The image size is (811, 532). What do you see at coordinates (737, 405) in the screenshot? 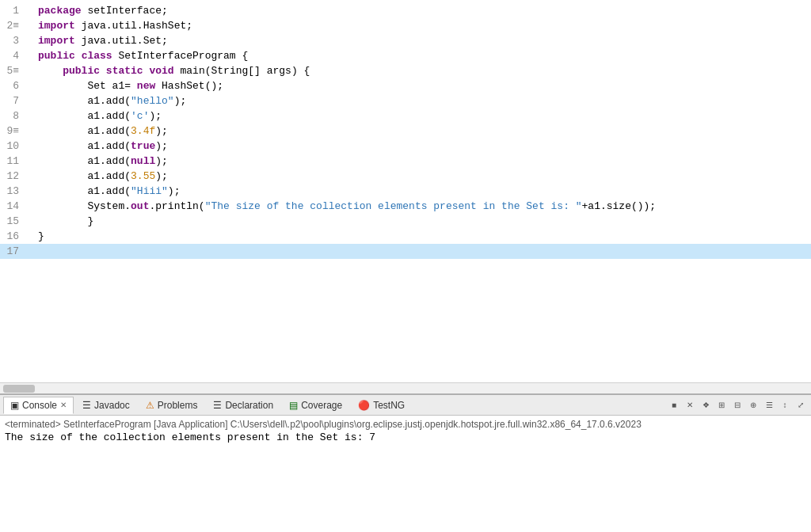
I see `toolbar-btn-5: ⊟` at bounding box center [737, 405].